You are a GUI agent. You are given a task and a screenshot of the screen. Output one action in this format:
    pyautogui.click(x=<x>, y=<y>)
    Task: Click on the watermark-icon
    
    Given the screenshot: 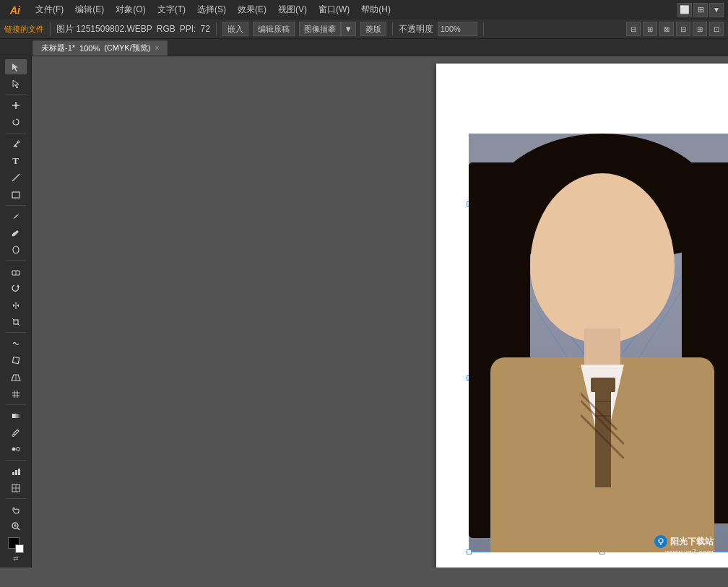 What is the action you would take?
    pyautogui.click(x=661, y=542)
    